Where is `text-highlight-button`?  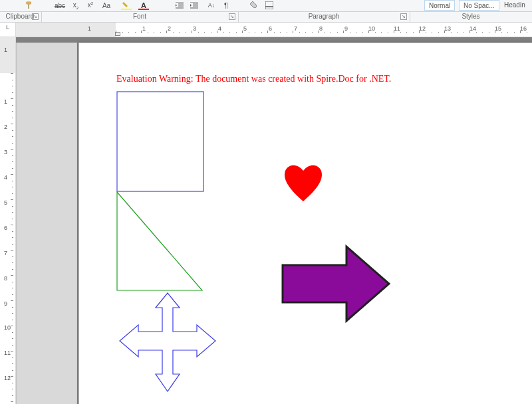
text-highlight-button is located at coordinates (126, 5).